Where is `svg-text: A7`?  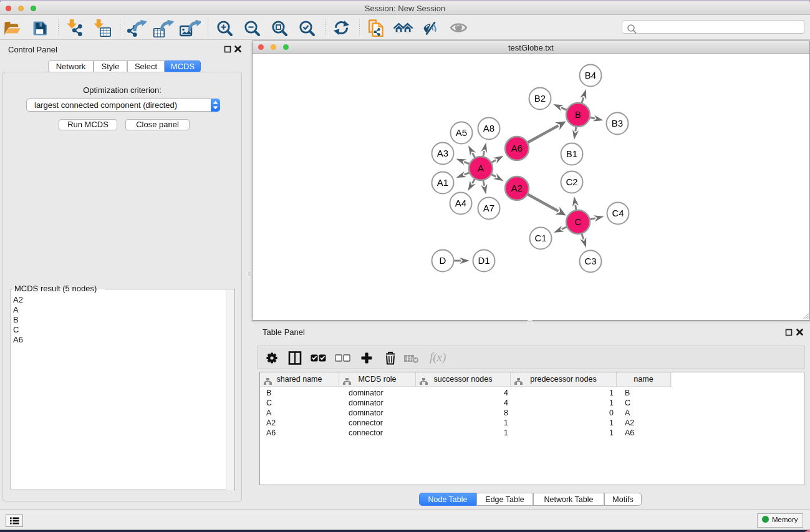
svg-text: A7 is located at coordinates (489, 208).